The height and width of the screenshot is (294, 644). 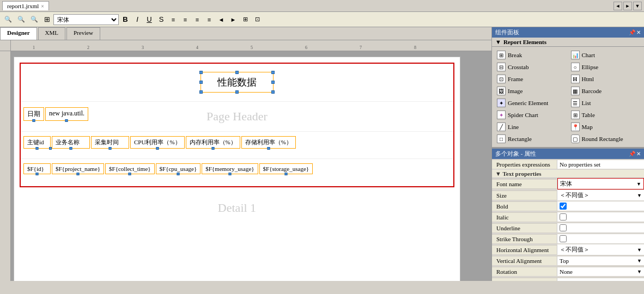 What do you see at coordinates (600, 272) in the screenshot?
I see `prop-rotation-value: None ▼` at bounding box center [600, 272].